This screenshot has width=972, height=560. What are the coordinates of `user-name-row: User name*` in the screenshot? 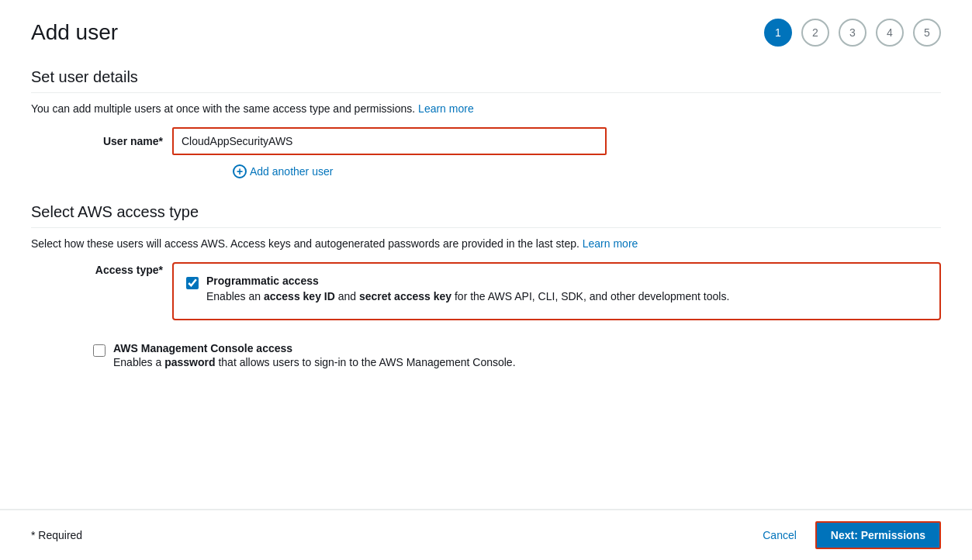 It's located at (486, 141).